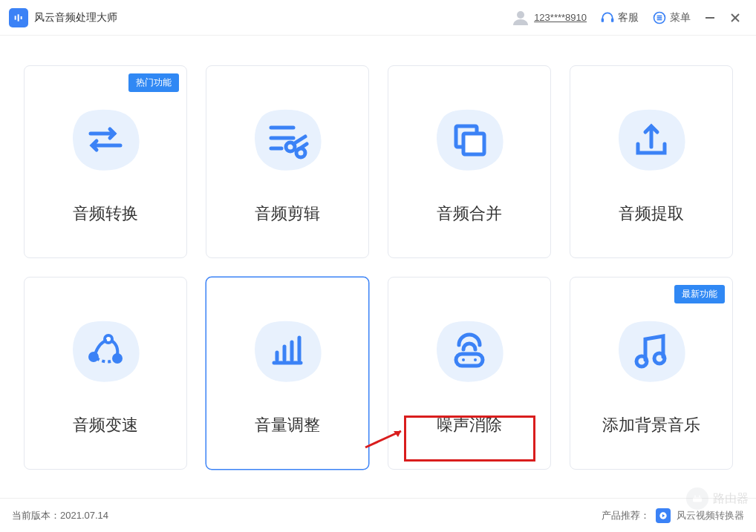  Describe the element at coordinates (651, 373) in the screenshot. I see `card-add-bgm: 最新功能 添加背景音乐` at that location.